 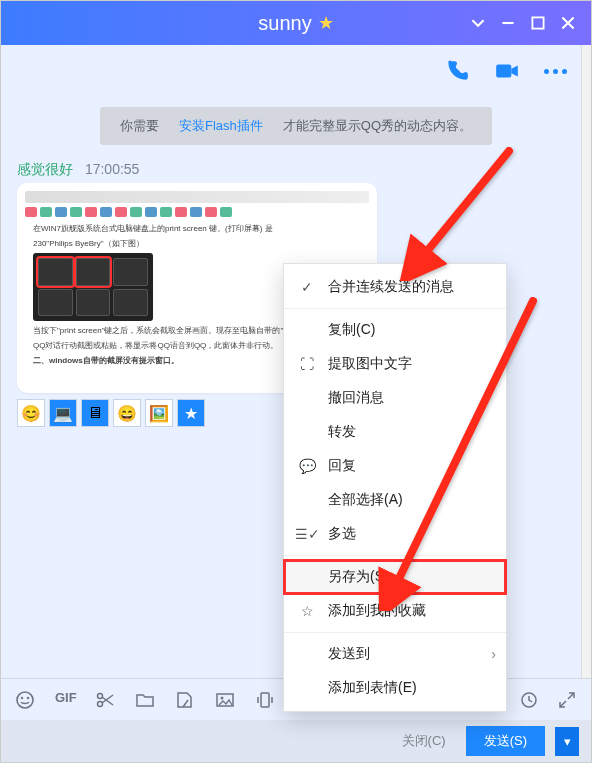 What do you see at coordinates (326, 23) in the screenshot?
I see `star-icon: ★` at bounding box center [326, 23].